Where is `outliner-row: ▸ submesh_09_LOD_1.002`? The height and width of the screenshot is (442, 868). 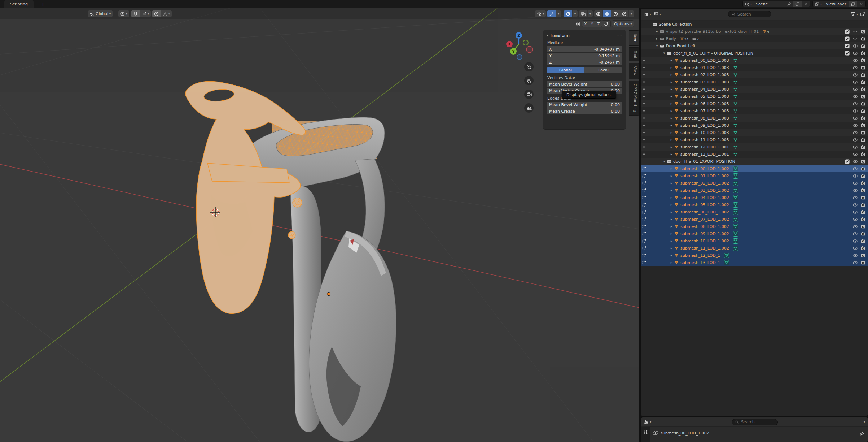
outliner-row: ▸ submesh_09_LOD_1.002 is located at coordinates (754, 234).